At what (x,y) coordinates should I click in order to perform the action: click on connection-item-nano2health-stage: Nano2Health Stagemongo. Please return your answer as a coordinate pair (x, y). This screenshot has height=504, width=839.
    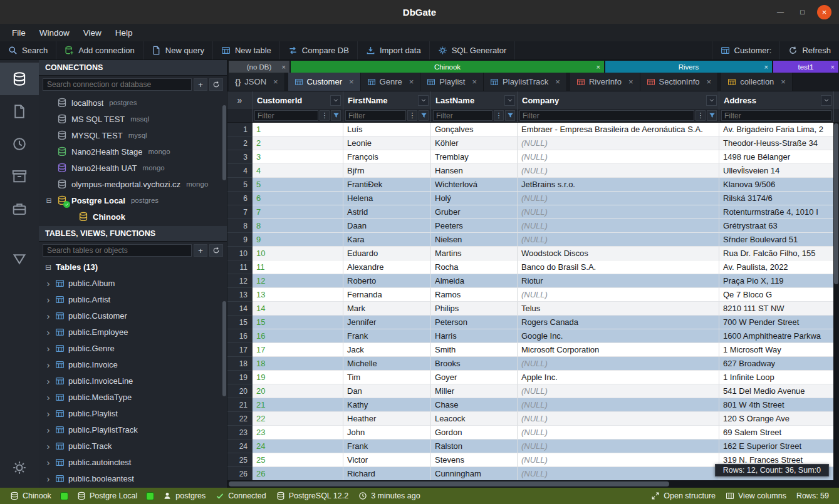
    Looking at the image, I should click on (133, 152).